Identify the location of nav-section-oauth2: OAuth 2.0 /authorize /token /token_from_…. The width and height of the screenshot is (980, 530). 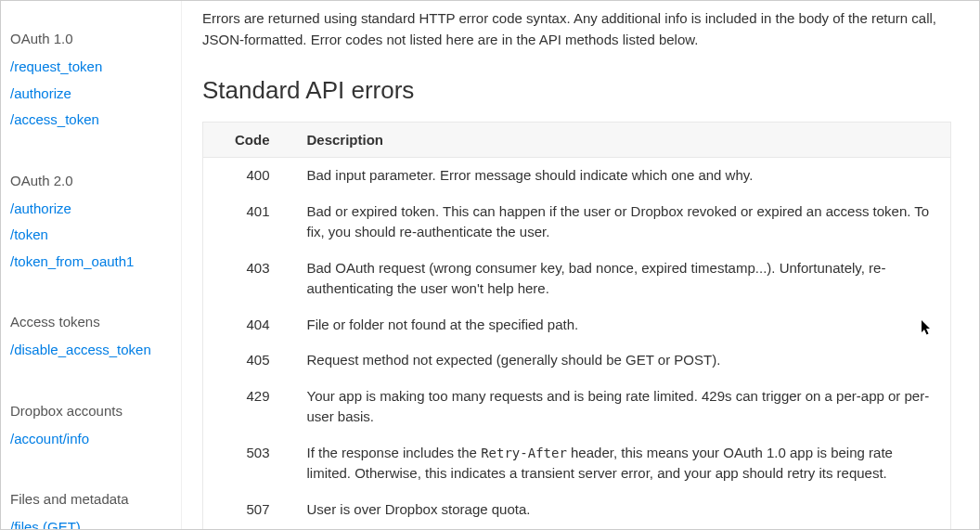
(96, 215).